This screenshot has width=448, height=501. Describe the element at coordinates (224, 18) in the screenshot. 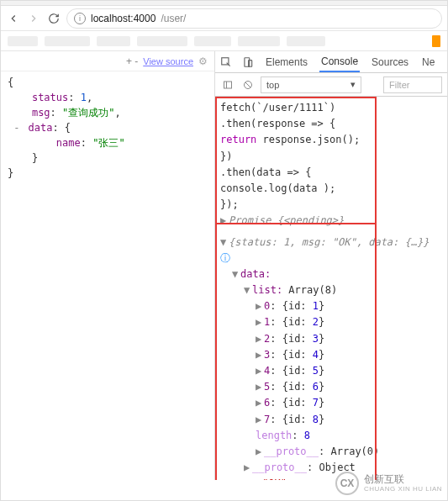

I see `browser-toolbar: i localhost:4000/user/` at that location.